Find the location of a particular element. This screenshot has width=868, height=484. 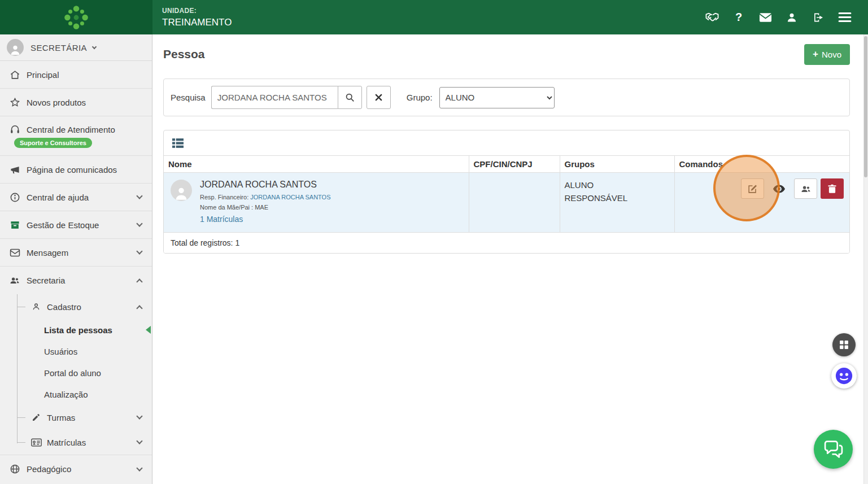

group-label: Grupo: is located at coordinates (420, 97).